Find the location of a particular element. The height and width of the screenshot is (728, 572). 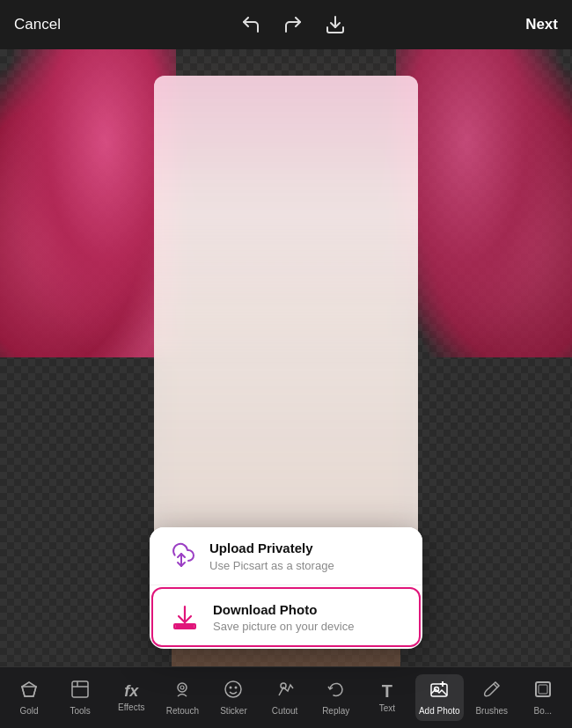

gold-icon is located at coordinates (29, 691).